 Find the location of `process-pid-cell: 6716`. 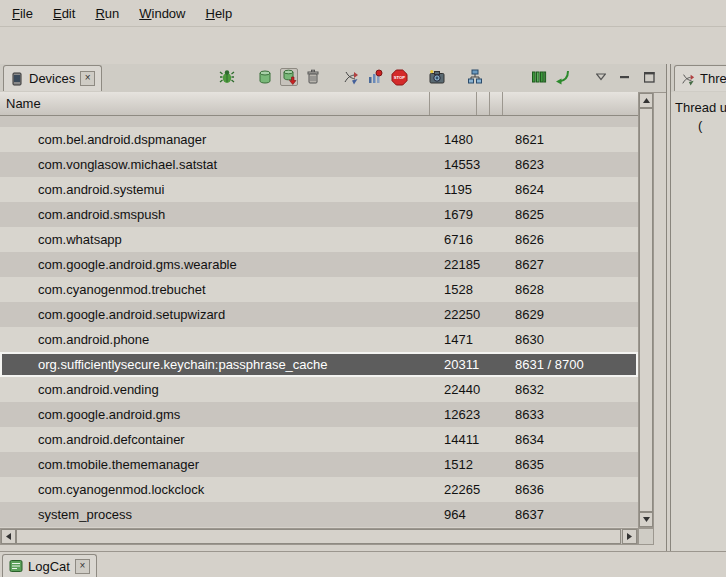

process-pid-cell: 6716 is located at coordinates (454, 240).